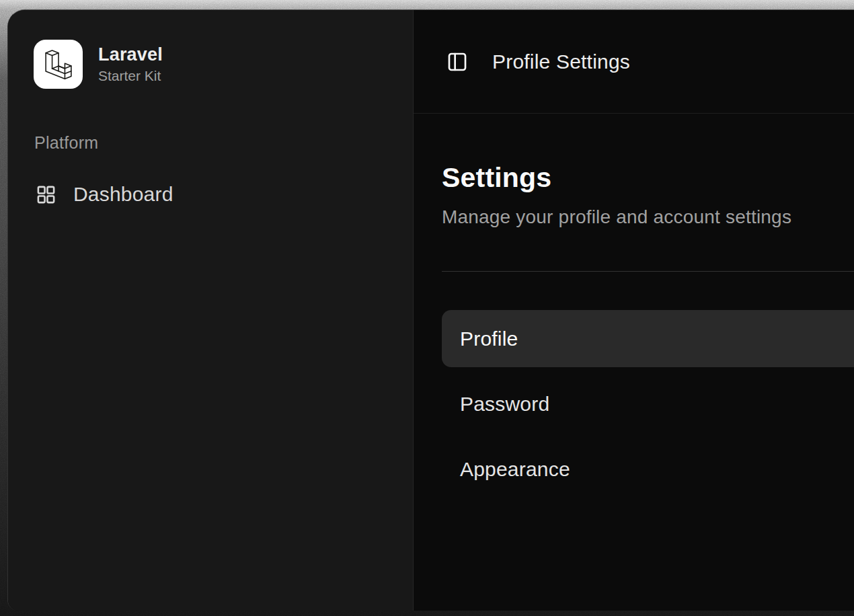 This screenshot has width=854, height=616. What do you see at coordinates (648, 217) in the screenshot?
I see `settings-subheading: Manage your profile and account settings` at bounding box center [648, 217].